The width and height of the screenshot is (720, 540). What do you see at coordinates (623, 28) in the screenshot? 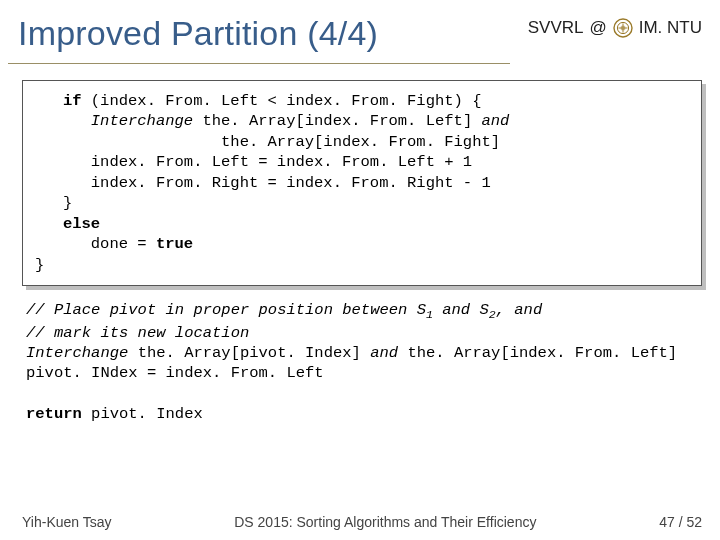
I see `ntu-seal-icon` at bounding box center [623, 28].